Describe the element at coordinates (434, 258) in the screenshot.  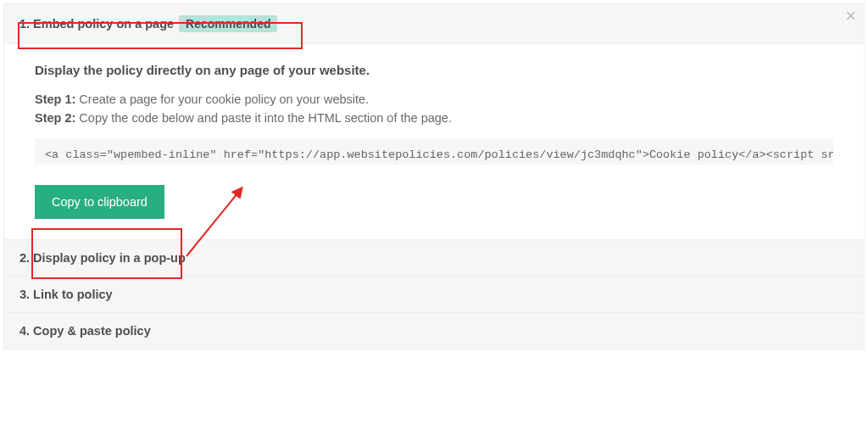
I see `accordion-header-popup: 2. Display policy in a pop-up` at that location.